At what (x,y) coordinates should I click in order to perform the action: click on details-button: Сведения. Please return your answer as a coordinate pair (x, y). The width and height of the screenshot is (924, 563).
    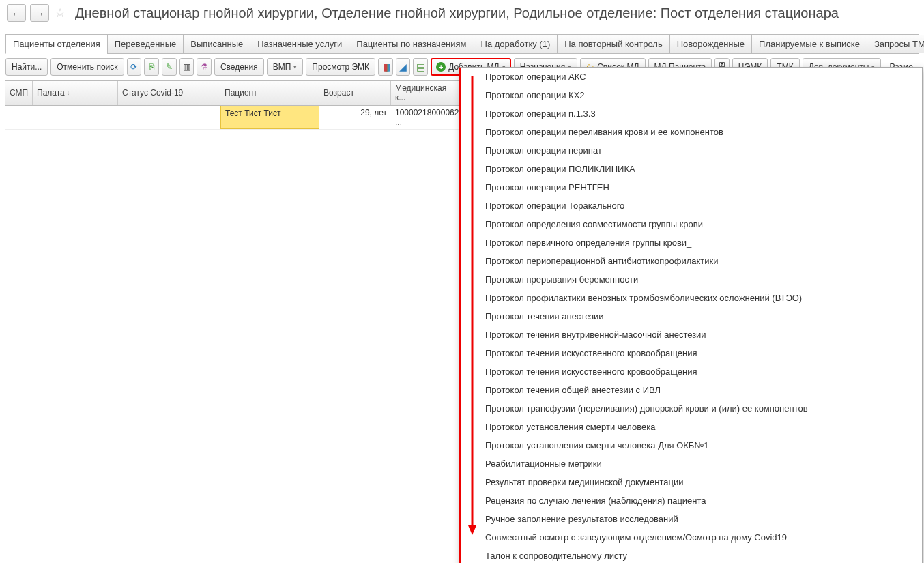
    Looking at the image, I should click on (239, 67).